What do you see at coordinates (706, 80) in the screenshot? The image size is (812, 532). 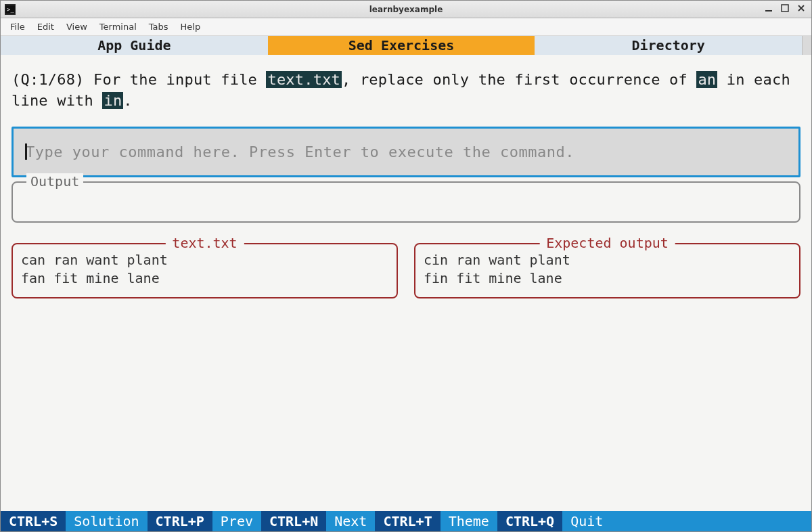 I see `question-token-an: an` at bounding box center [706, 80].